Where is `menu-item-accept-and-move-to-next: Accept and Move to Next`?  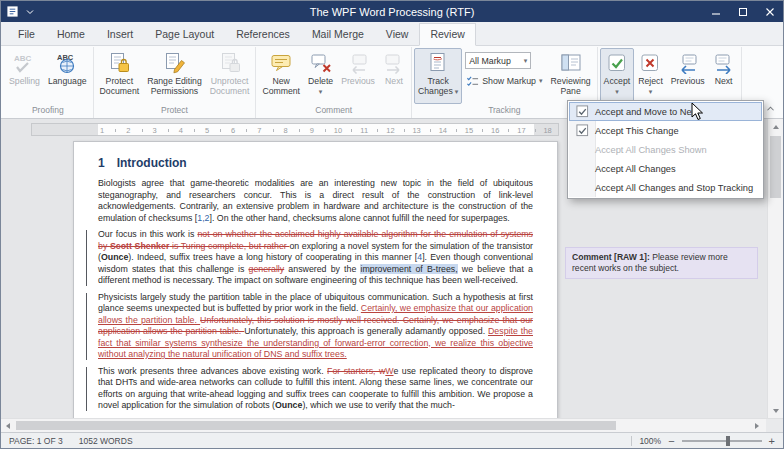 menu-item-accept-and-move-to-next: Accept and Move to Next is located at coordinates (666, 112).